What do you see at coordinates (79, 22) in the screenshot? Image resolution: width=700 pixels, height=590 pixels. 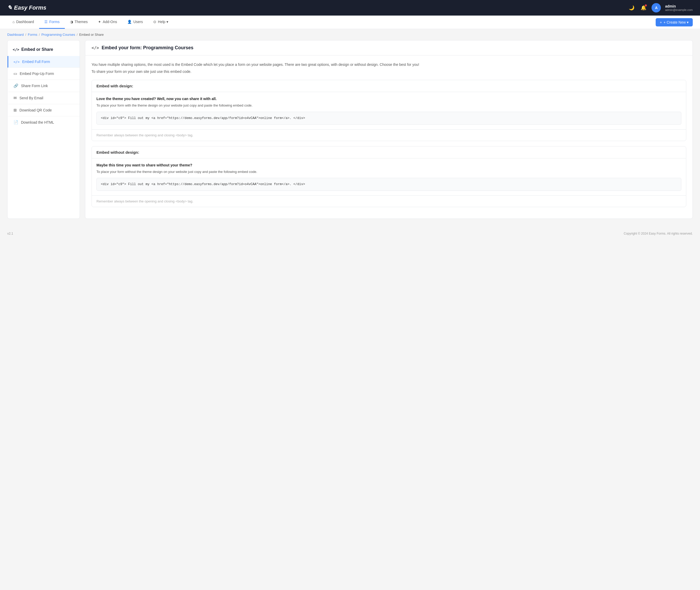 I see `nav-themes: ◑ Themes` at bounding box center [79, 22].